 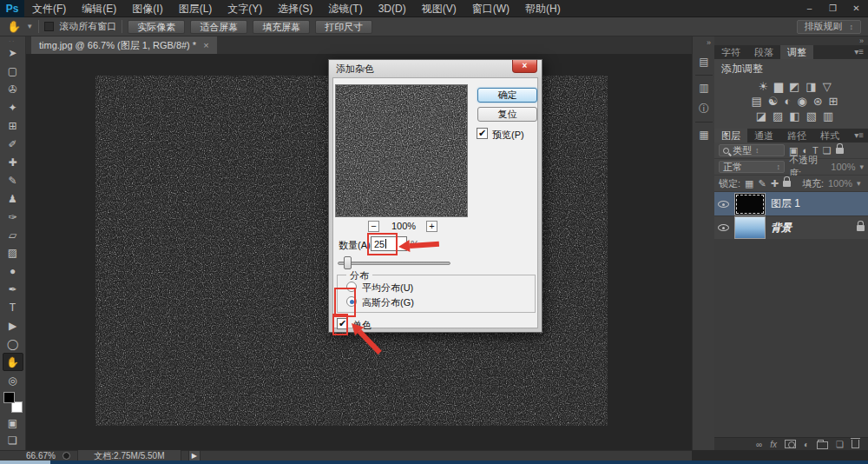 I want to click on menu-type: 文字(Y), so click(x=245, y=9).